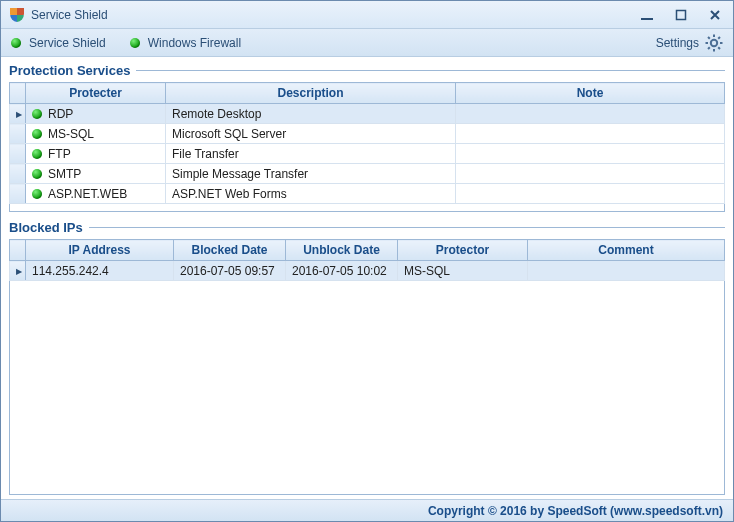  I want to click on app-icon, so click(17, 15).